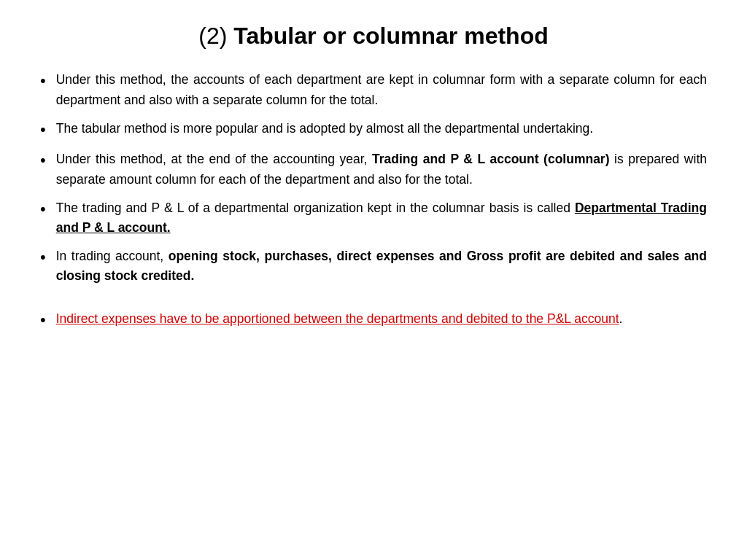 The width and height of the screenshot is (747, 560). I want to click on bullet-text-2: The tabular method is more popular and i…, so click(382, 128).